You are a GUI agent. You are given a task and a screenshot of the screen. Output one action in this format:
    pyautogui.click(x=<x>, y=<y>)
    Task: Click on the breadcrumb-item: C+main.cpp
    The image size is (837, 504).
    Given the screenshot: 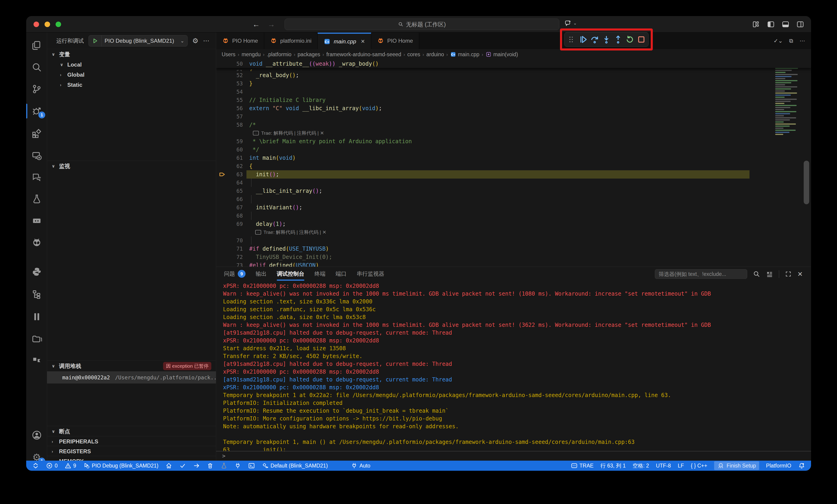 What is the action you would take?
    pyautogui.click(x=465, y=54)
    